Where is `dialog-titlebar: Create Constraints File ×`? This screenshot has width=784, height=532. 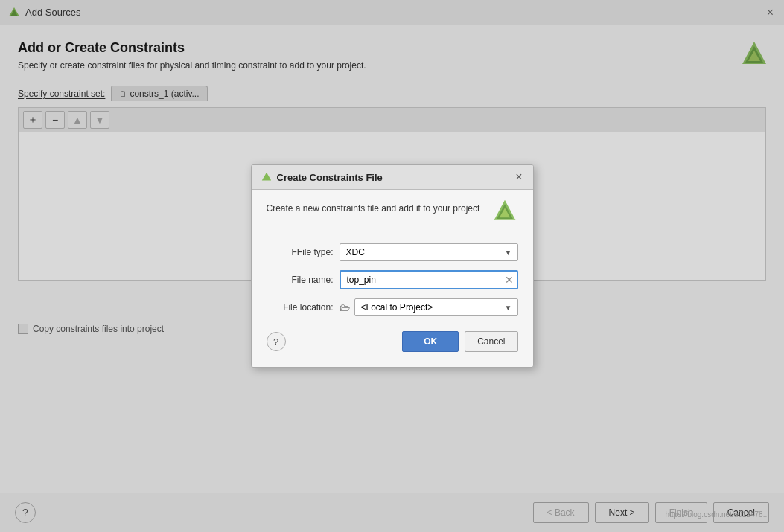 dialog-titlebar: Create Constraints File × is located at coordinates (392, 177).